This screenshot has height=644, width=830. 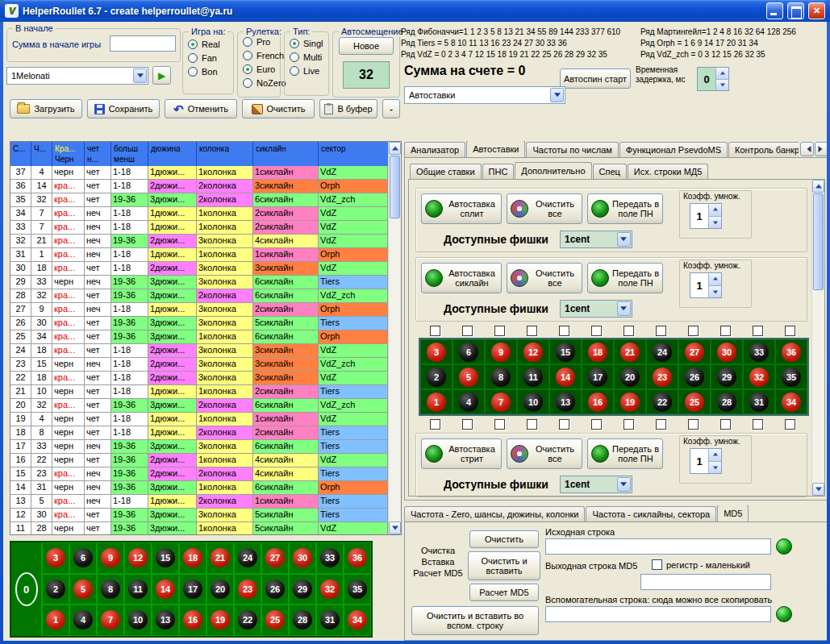 What do you see at coordinates (658, 546) in the screenshot?
I see `source-string-input` at bounding box center [658, 546].